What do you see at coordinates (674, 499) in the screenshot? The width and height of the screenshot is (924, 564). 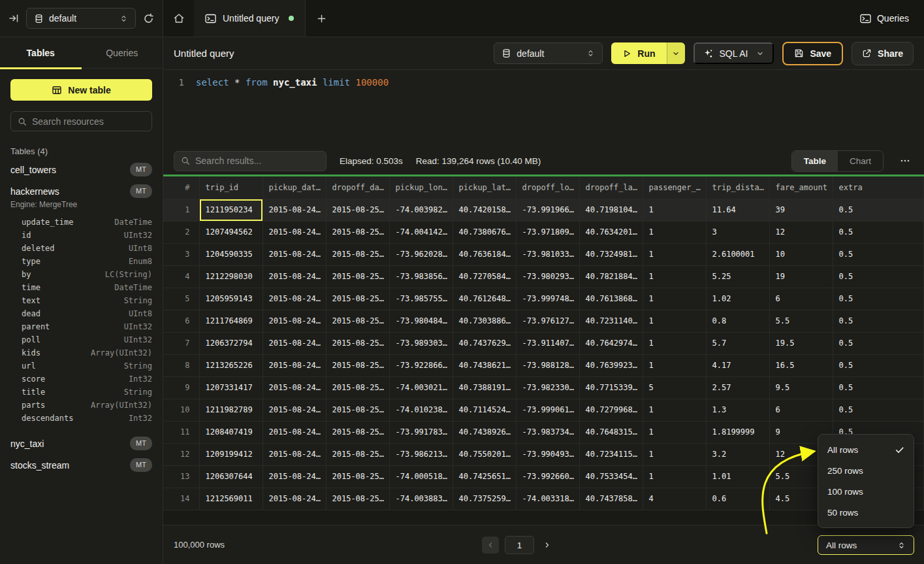 I see `table-cell: 4` at bounding box center [674, 499].